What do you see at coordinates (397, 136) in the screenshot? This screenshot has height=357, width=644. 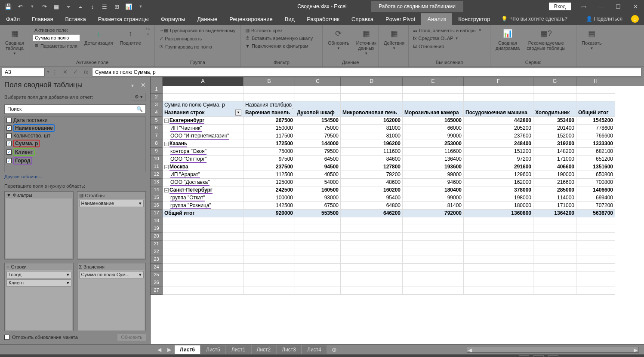 I see `table-row: 7ООО "Интернетмагазин"117500795008100099…` at bounding box center [397, 136].